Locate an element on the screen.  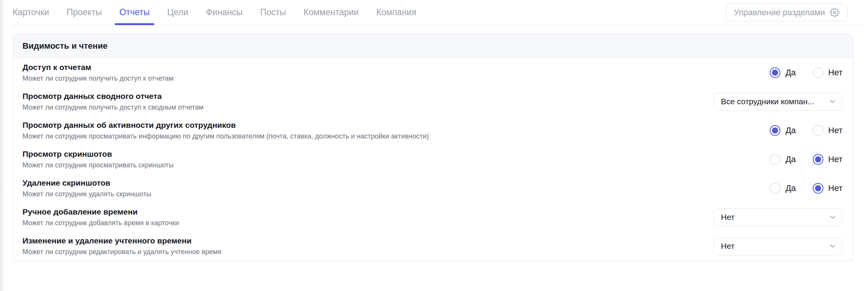
radio-no-delete-screenshots: Нет is located at coordinates (828, 188).